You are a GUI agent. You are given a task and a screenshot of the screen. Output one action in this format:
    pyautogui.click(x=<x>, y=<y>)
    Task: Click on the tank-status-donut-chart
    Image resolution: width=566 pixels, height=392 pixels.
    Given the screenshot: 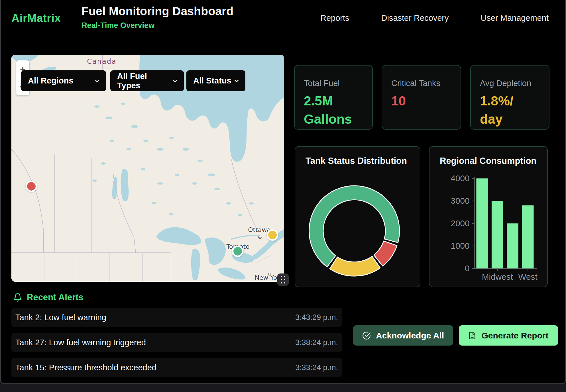 What is the action you would take?
    pyautogui.click(x=357, y=217)
    